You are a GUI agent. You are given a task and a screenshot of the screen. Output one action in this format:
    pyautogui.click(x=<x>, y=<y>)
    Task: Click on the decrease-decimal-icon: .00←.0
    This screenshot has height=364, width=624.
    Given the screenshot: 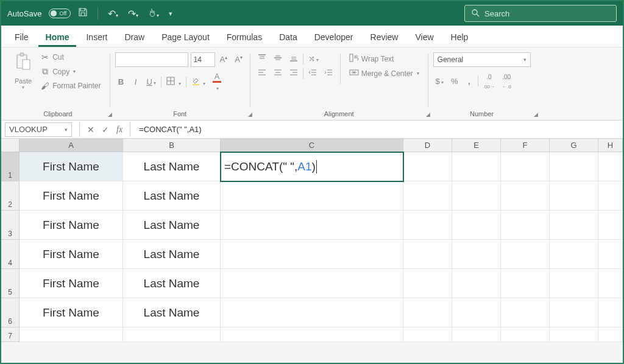 What is the action you would take?
    pyautogui.click(x=507, y=81)
    